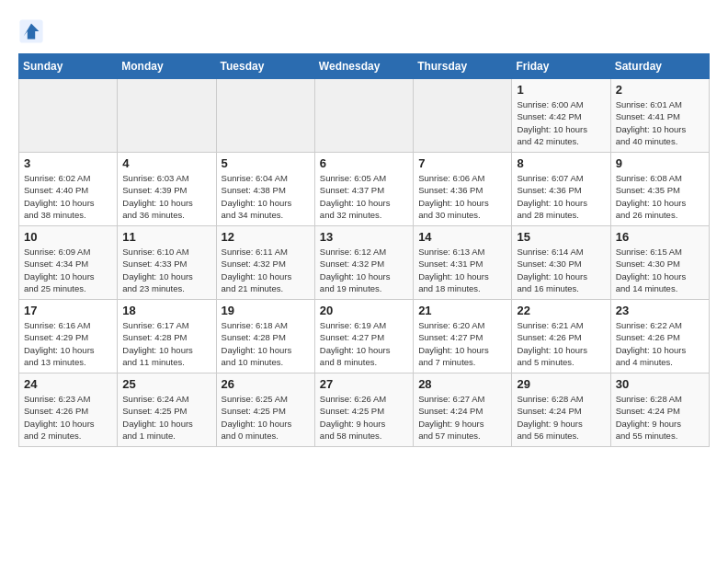  What do you see at coordinates (462, 197) in the screenshot?
I see `day-info: Sunrise: 6:06 AM Sunset: 4:36 PM Dayligh…` at bounding box center [462, 197].